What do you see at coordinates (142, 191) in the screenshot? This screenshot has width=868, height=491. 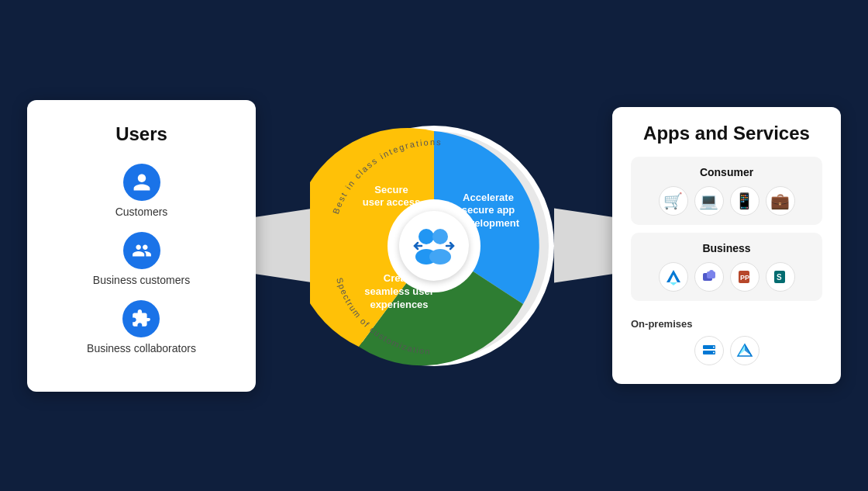 I see `customers-item: Customers` at bounding box center [142, 191].